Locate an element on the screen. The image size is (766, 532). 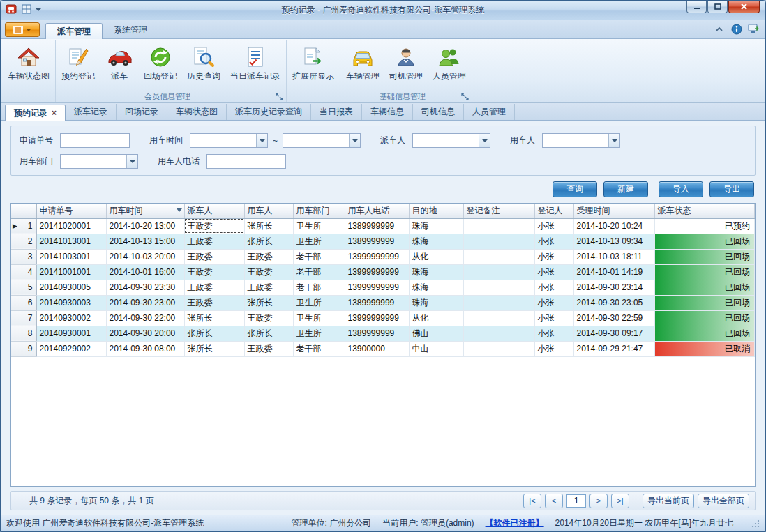
table-row: 9 20140929002 2014-09-30 08:00 张所长 王政委 老… is located at coordinates (383, 349).